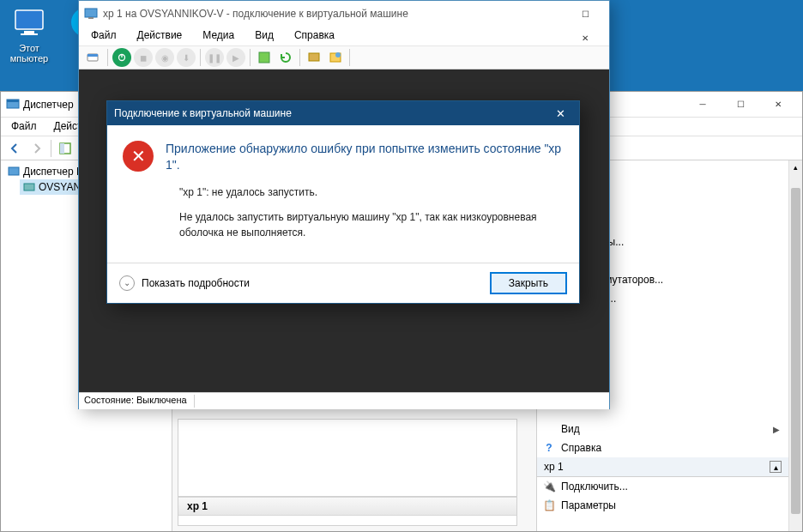  Describe the element at coordinates (795, 346) in the screenshot. I see `scrollbar: ▴` at that location.